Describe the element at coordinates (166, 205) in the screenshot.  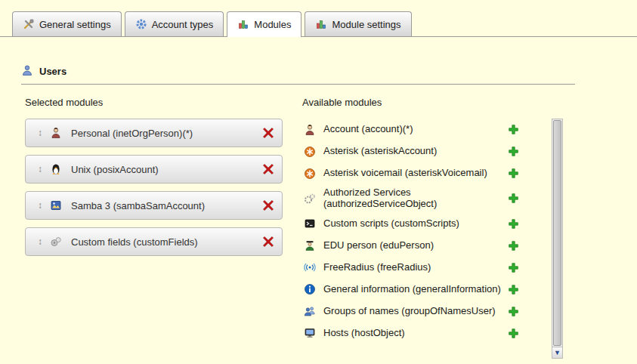
I see `selected-module-label: Samba 3 (sambaSamAccount)` at that location.